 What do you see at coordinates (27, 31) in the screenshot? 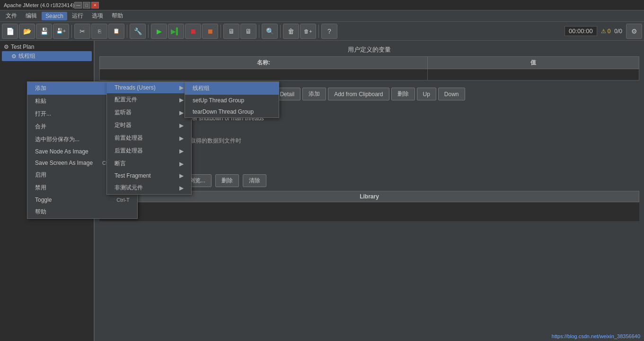
I see `toolbar-open: 📂` at bounding box center [27, 31].